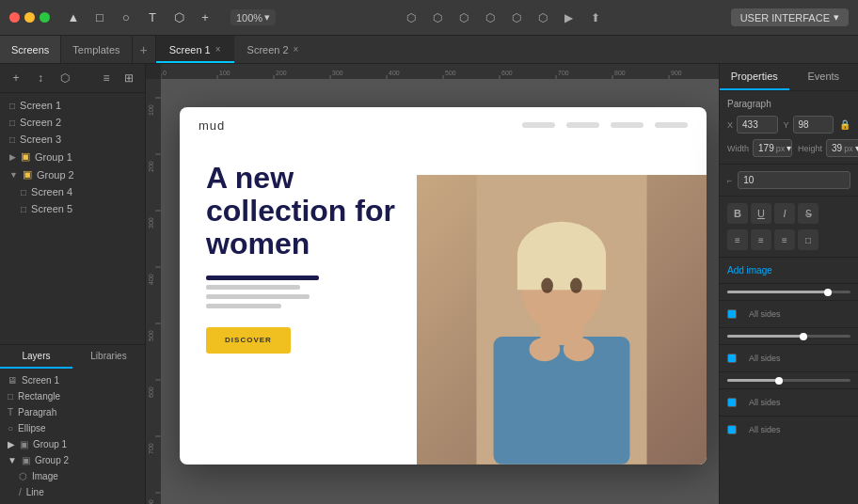  What do you see at coordinates (788, 149) in the screenshot?
I see `rp-wh-row: Width 179 px ▾ Height 39 px ▾ ⛓` at bounding box center [788, 149].